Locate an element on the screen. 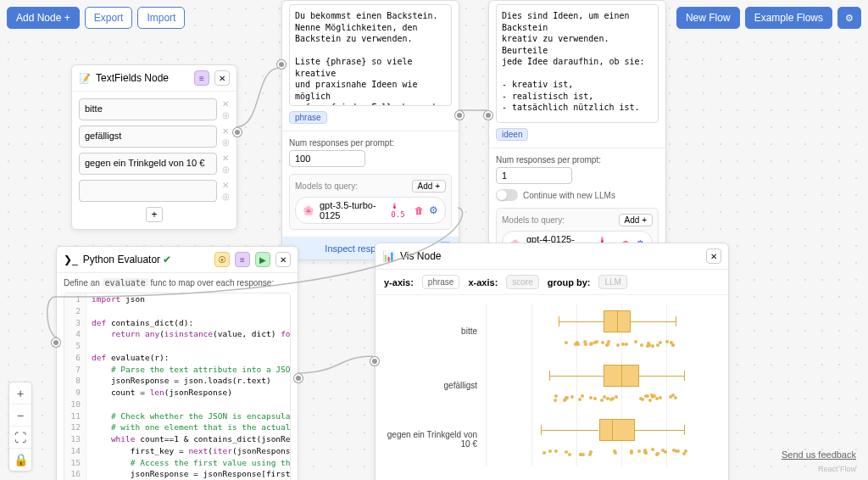 This screenshot has height=480, width=868. textfield-input-1: gefälligst is located at coordinates (147, 137).